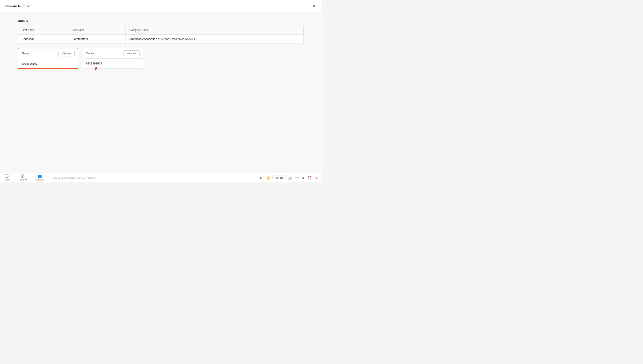 The image size is (643, 364). Describe the element at coordinates (48, 64) in the screenshot. I see `phone-card-body: 9095826161` at that location.